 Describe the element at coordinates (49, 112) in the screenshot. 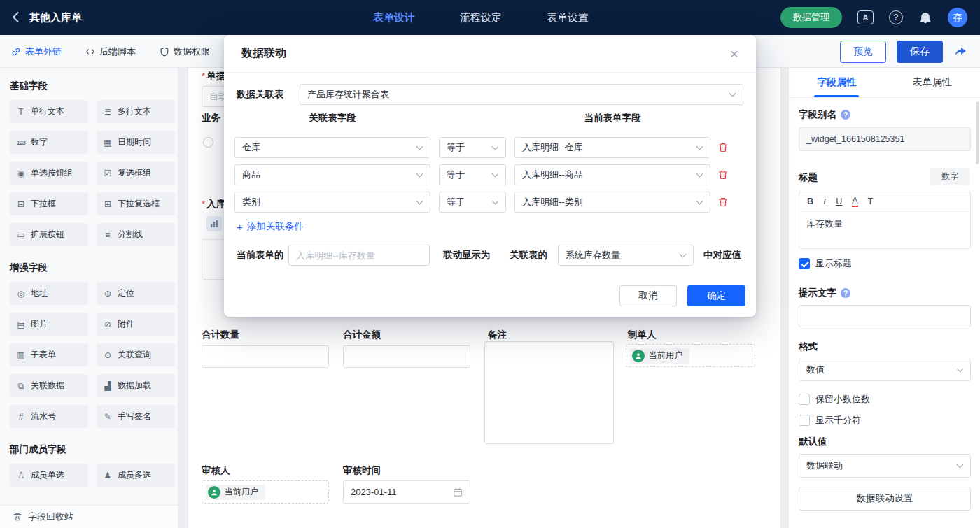

I see `sidebar-field-single-text: T单行文本` at that location.